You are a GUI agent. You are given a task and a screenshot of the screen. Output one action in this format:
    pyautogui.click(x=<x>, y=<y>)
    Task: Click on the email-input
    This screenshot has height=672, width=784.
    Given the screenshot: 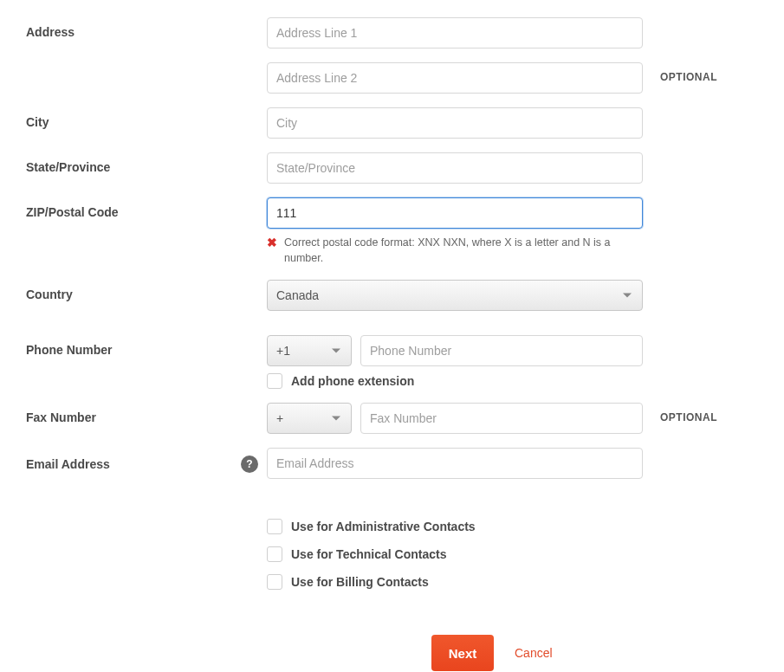 What is the action you would take?
    pyautogui.click(x=455, y=463)
    